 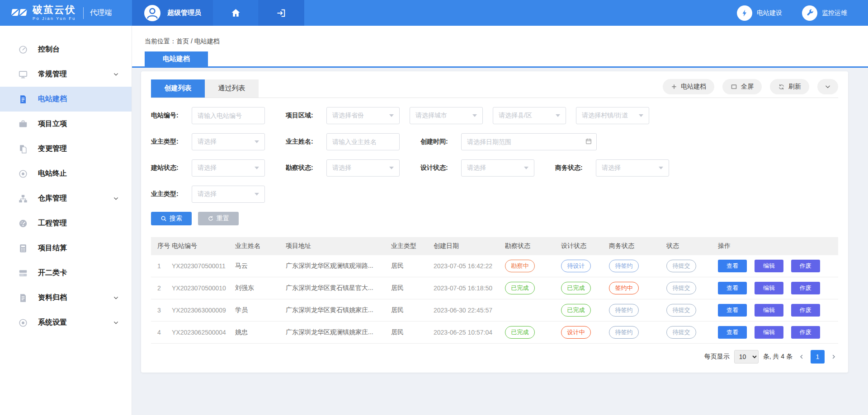 What do you see at coordinates (529, 116) in the screenshot?
I see `county-select: 请选择县/区` at bounding box center [529, 116].